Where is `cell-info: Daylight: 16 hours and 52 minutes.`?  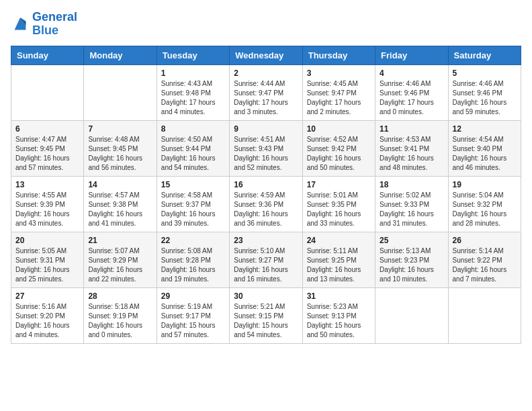 cell-info: Daylight: 16 hours and 52 minutes. is located at coordinates (266, 163).